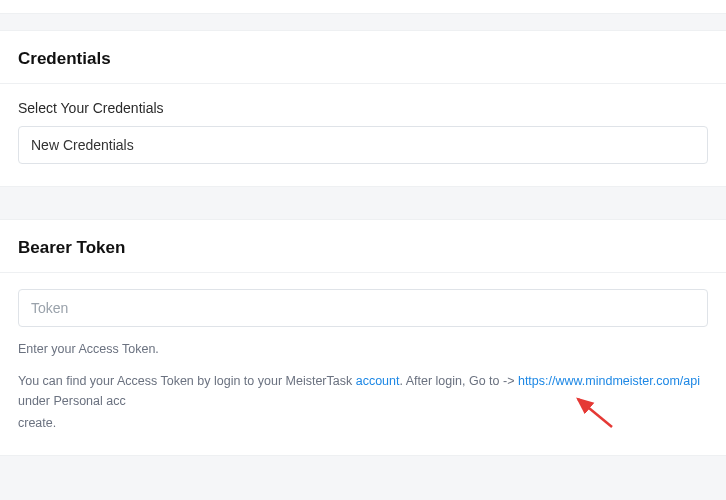  What do you see at coordinates (363, 478) in the screenshot?
I see `bottom-gap` at bounding box center [363, 478].